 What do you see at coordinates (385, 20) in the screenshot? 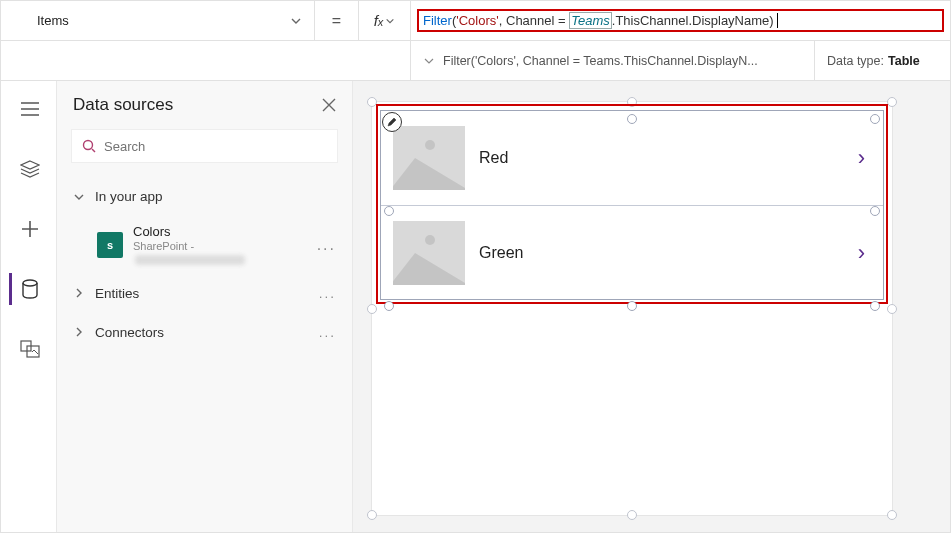
I see `fx-button: fx` at bounding box center [385, 20].